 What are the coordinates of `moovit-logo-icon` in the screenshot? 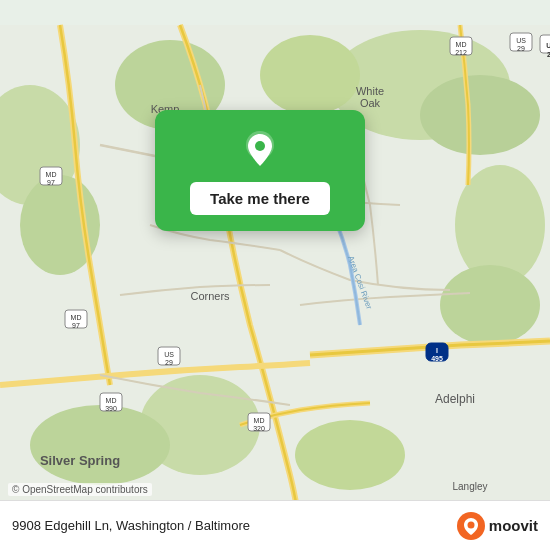 It's located at (471, 526).